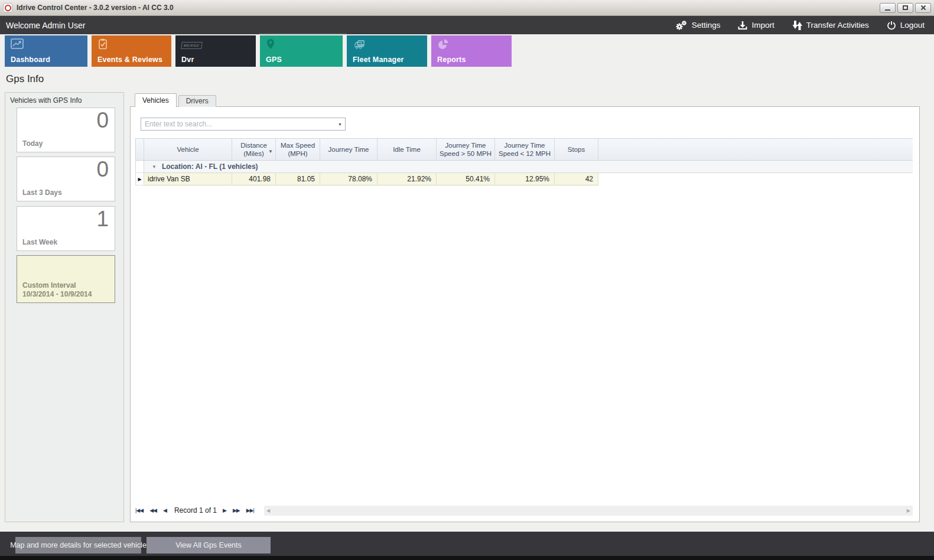 The height and width of the screenshot is (560, 934). I want to click on current-row-icon: ▶, so click(140, 180).